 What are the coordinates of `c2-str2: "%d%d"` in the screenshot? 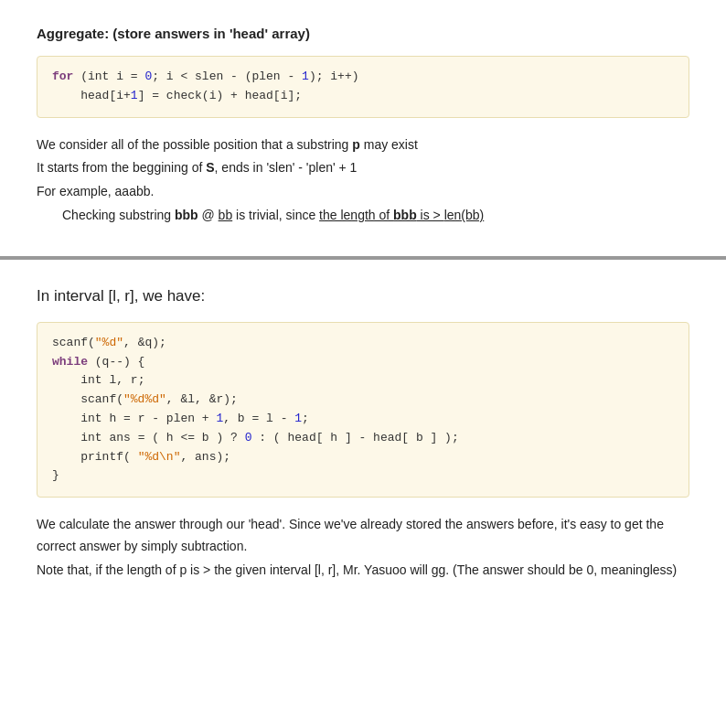 It's located at (144, 399).